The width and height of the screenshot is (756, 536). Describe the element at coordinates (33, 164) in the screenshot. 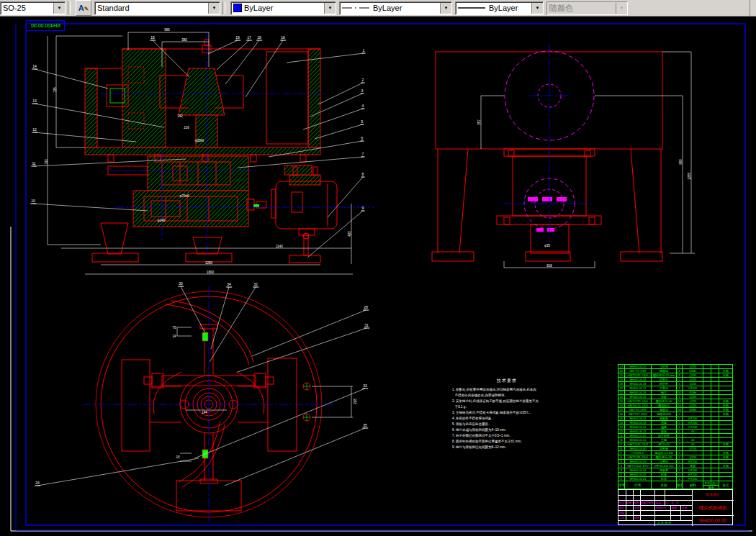

I see `balloon-11: 11` at that location.